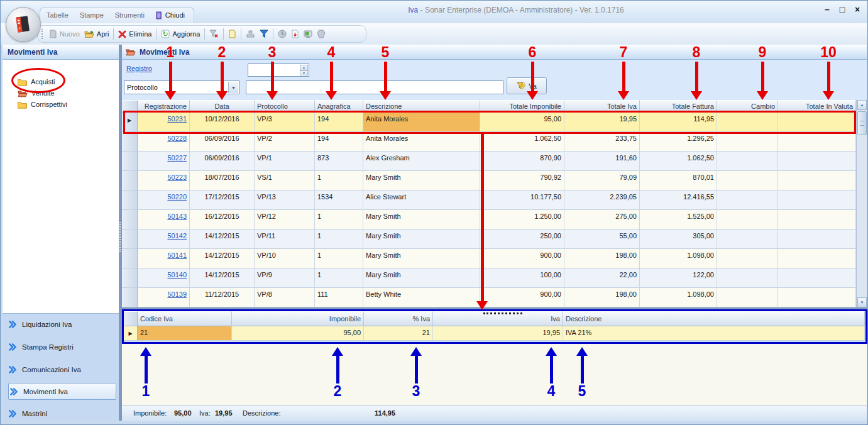 The width and height of the screenshot is (868, 425). I want to click on nav-liquidazioni-iva: Liquidazioni Iva, so click(40, 324).